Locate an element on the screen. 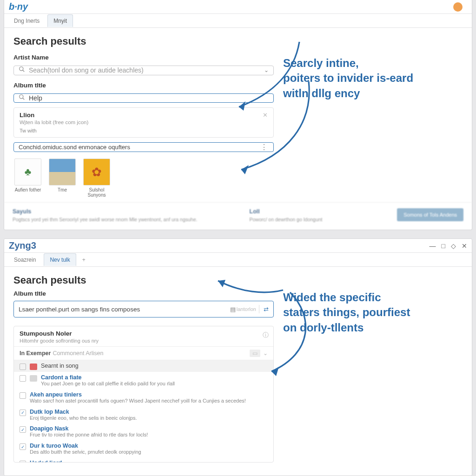 The width and height of the screenshot is (476, 476). avatar is located at coordinates (458, 7).